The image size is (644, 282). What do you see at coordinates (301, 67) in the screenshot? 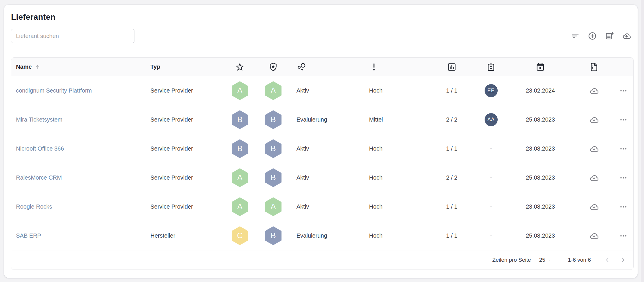
I see `bubble-chart-icon` at bounding box center [301, 67].